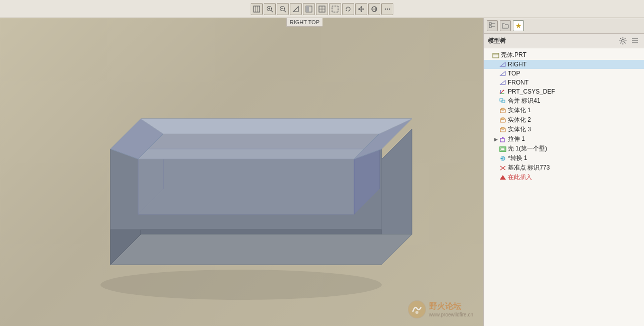 The width and height of the screenshot is (644, 326). Describe the element at coordinates (503, 130) in the screenshot. I see `solid3-icon` at that location.